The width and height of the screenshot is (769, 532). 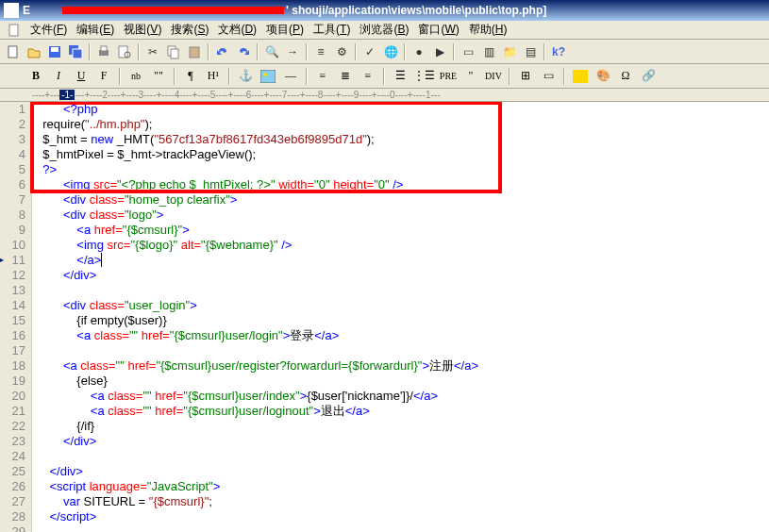 I want to click on menu-file, so click(x=14, y=30).